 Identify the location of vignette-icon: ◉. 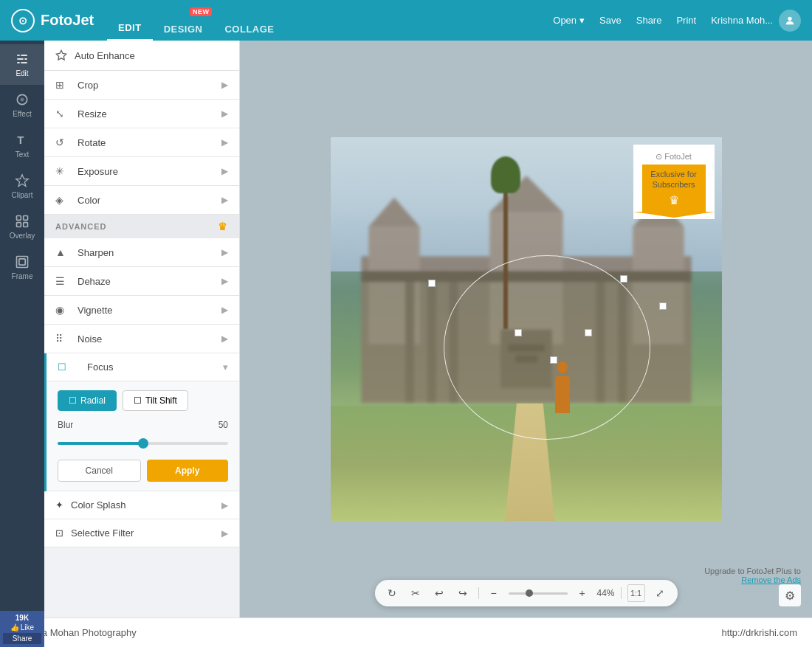
(63, 310).